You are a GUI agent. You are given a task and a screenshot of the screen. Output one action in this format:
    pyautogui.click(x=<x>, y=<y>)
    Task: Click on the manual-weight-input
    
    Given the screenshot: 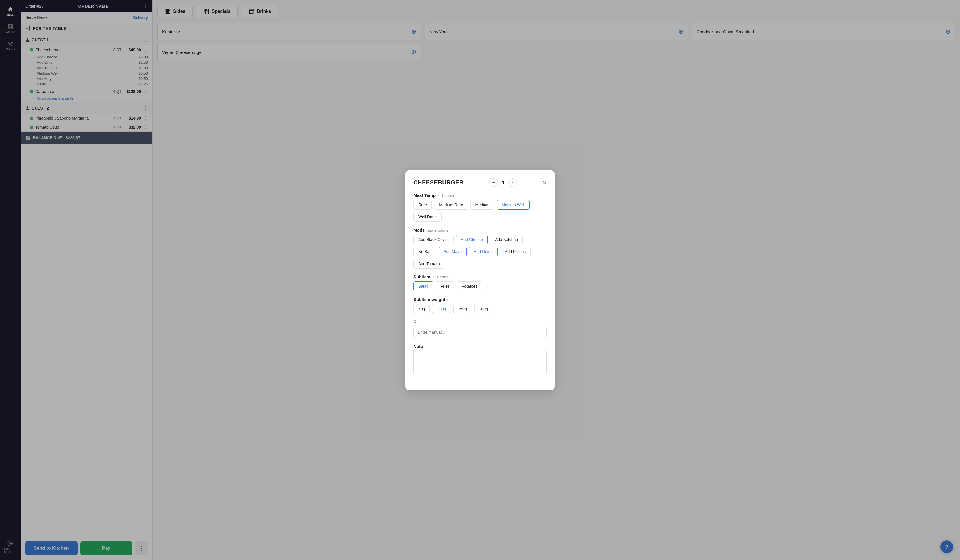 What is the action you would take?
    pyautogui.click(x=480, y=332)
    